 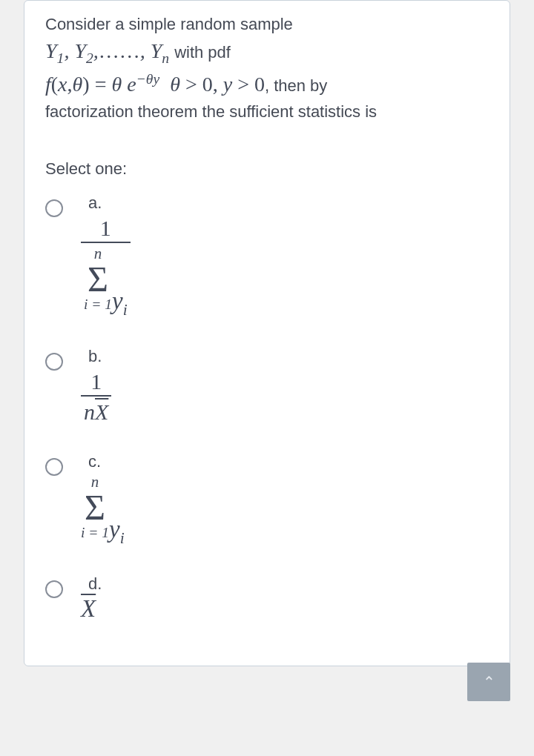 I want to click on option-a-math: 1 n Σ i = 1 yi, so click(x=105, y=267).